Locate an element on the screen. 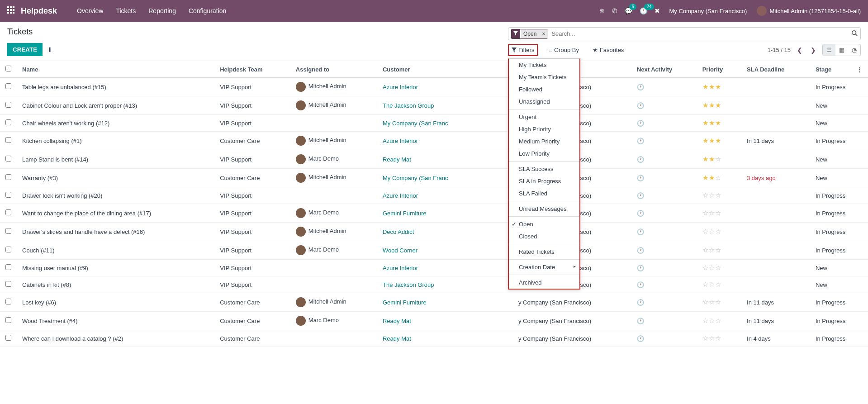 This screenshot has width=868, height=404. customer-link: Deco Addict is located at coordinates (398, 232).